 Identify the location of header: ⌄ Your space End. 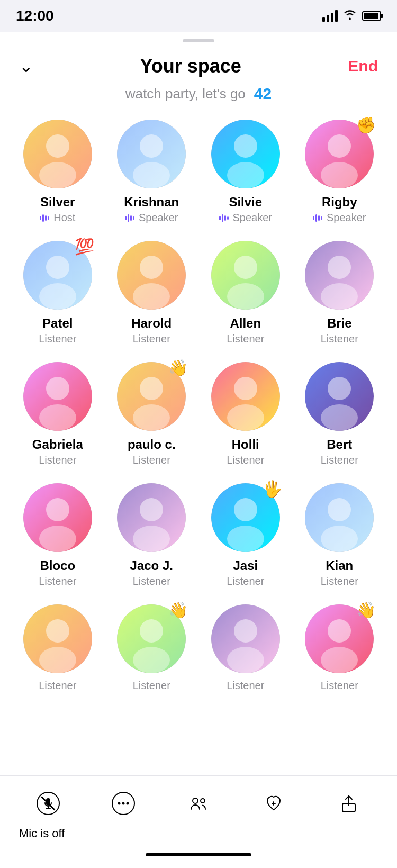
(198, 62).